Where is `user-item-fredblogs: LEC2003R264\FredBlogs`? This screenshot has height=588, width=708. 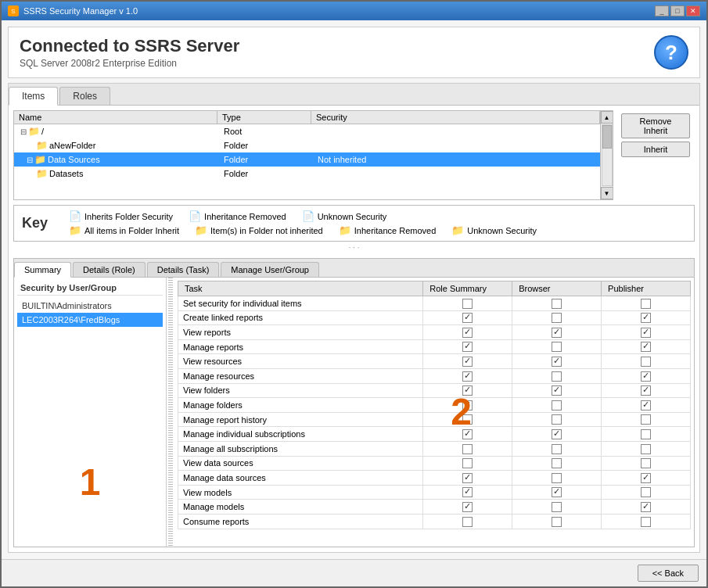
user-item-fredblogs: LEC2003R264\FredBlogs is located at coordinates (90, 320).